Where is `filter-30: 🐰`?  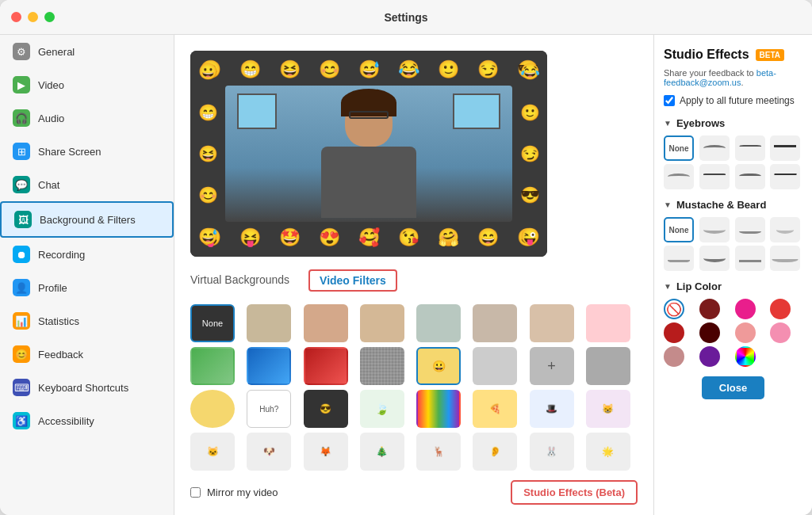
filter-30: 🐰 is located at coordinates (552, 452).